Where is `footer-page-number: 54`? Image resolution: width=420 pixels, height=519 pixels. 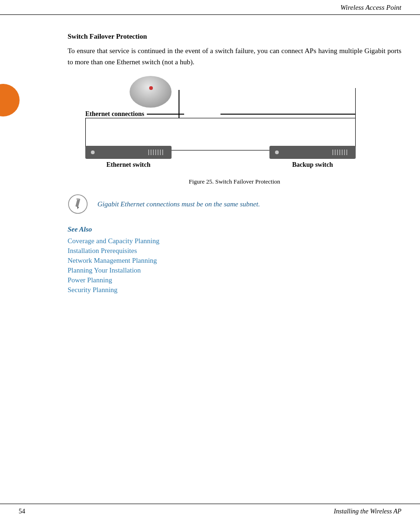
footer-page-number: 54 is located at coordinates (22, 512).